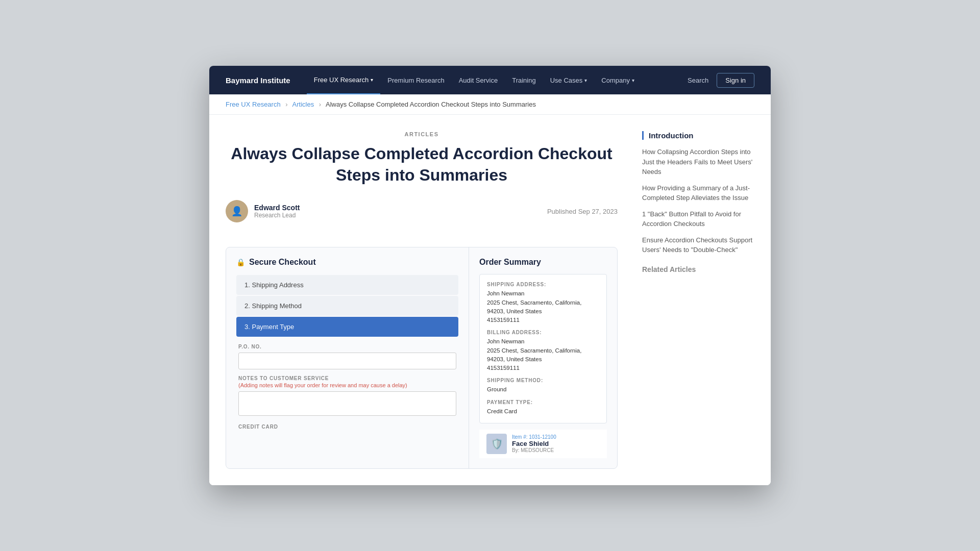 The image size is (980, 551). What do you see at coordinates (698, 269) in the screenshot?
I see `sidebar-related-label: Related Articles` at bounding box center [698, 269].